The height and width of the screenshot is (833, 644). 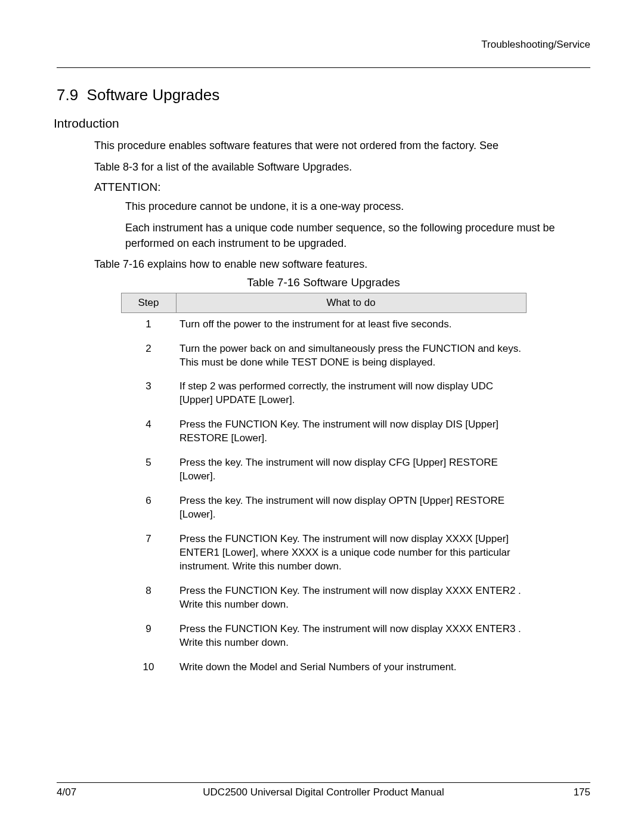 I want to click on step-num: 7, so click(x=148, y=553).